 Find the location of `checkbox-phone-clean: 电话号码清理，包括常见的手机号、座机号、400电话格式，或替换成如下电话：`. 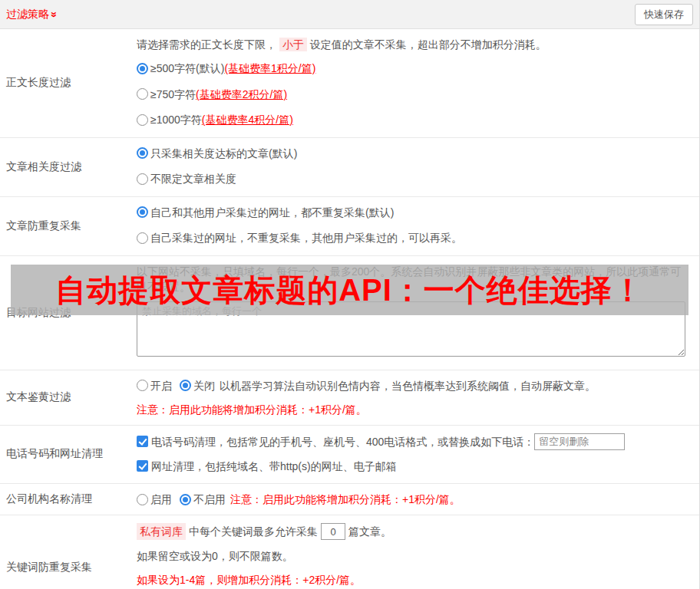

checkbox-phone-clean: 电话号码清理，包括常见的手机号、座机号、400电话格式，或替换成如下电话： is located at coordinates (335, 442).